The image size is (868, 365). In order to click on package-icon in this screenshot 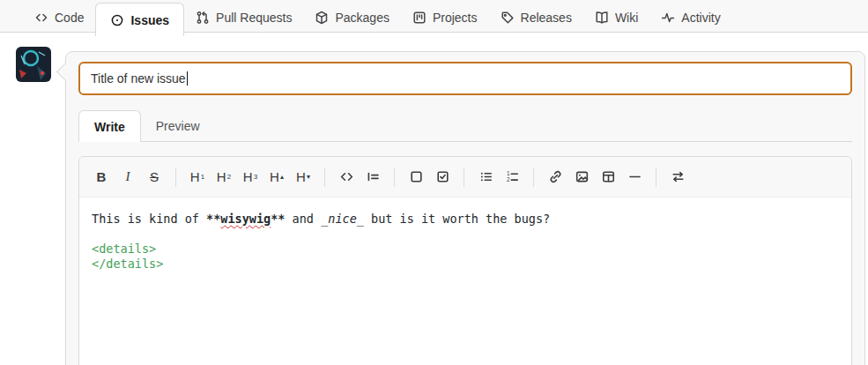, I will do `click(322, 18)`.